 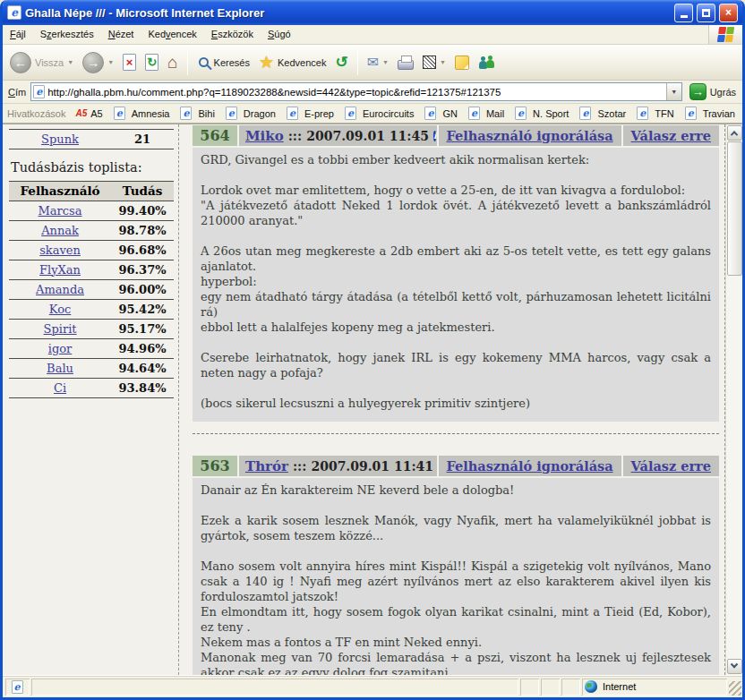 What do you see at coordinates (267, 466) in the screenshot?
I see `author-link: Thrór` at bounding box center [267, 466].